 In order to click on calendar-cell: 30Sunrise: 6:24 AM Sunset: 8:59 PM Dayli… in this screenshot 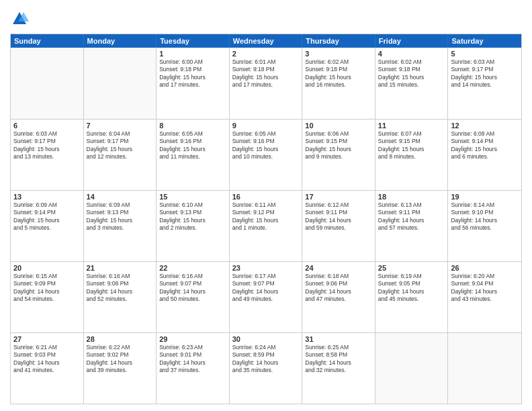, I will do `click(266, 368)`.